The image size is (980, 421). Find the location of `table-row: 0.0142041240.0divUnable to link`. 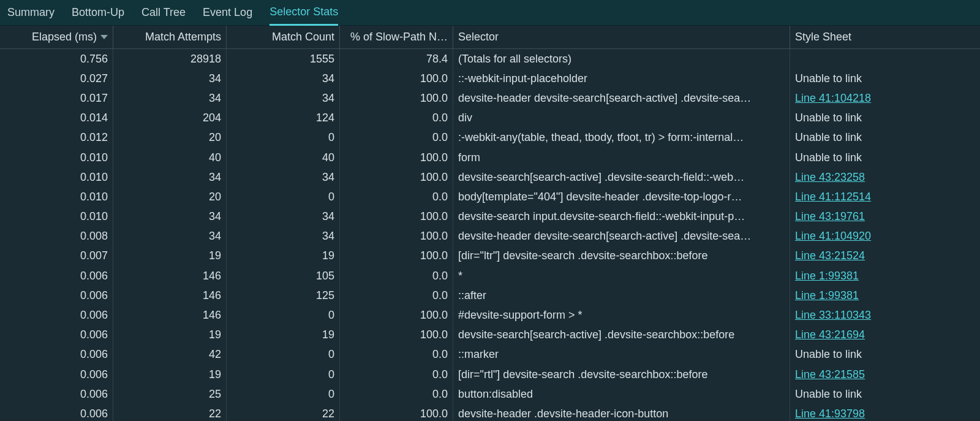

table-row: 0.0142041240.0divUnable to link is located at coordinates (490, 118).